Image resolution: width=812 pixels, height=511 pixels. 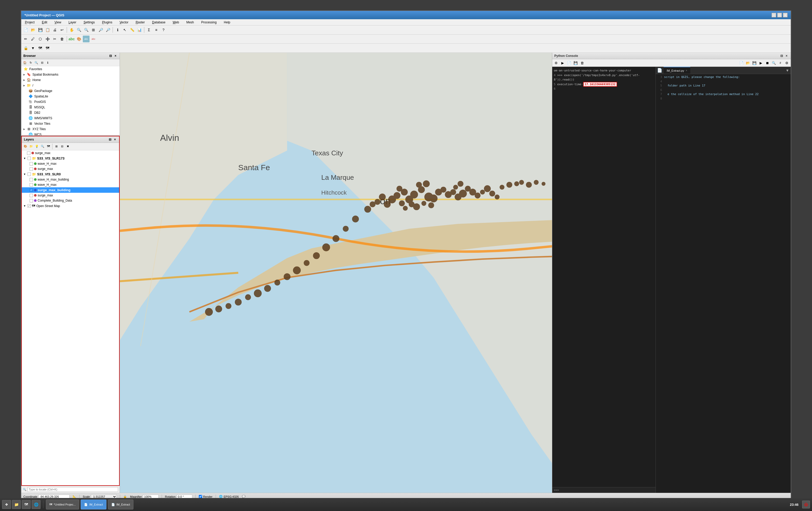 What do you see at coordinates (55, 39) in the screenshot?
I see `move-feature-button: ✂` at bounding box center [55, 39].